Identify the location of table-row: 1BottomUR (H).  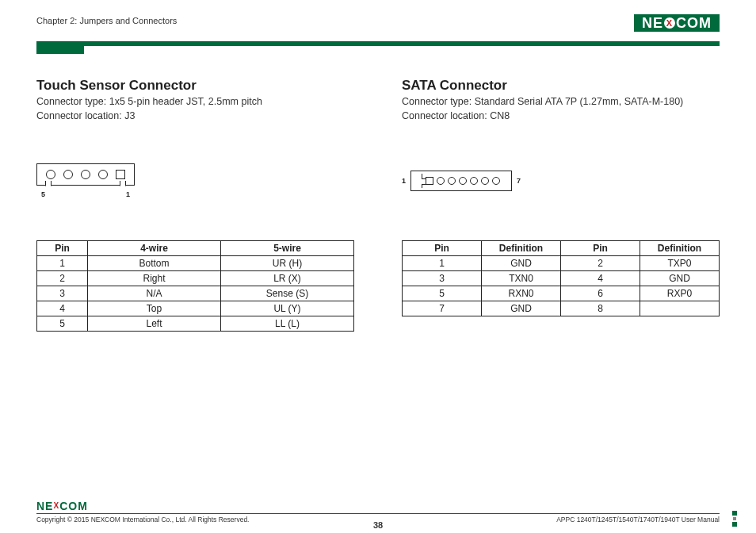
(196, 263).